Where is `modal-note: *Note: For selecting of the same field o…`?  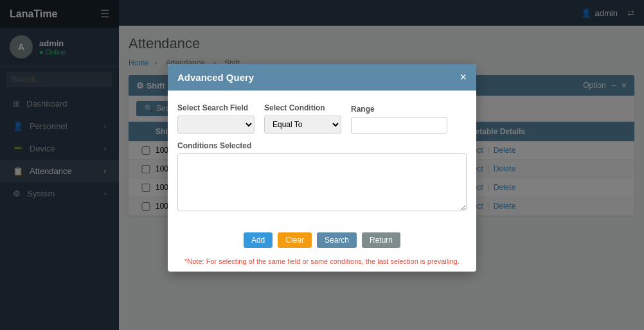
modal-note: *Note: For selecting of the same field o… is located at coordinates (322, 263).